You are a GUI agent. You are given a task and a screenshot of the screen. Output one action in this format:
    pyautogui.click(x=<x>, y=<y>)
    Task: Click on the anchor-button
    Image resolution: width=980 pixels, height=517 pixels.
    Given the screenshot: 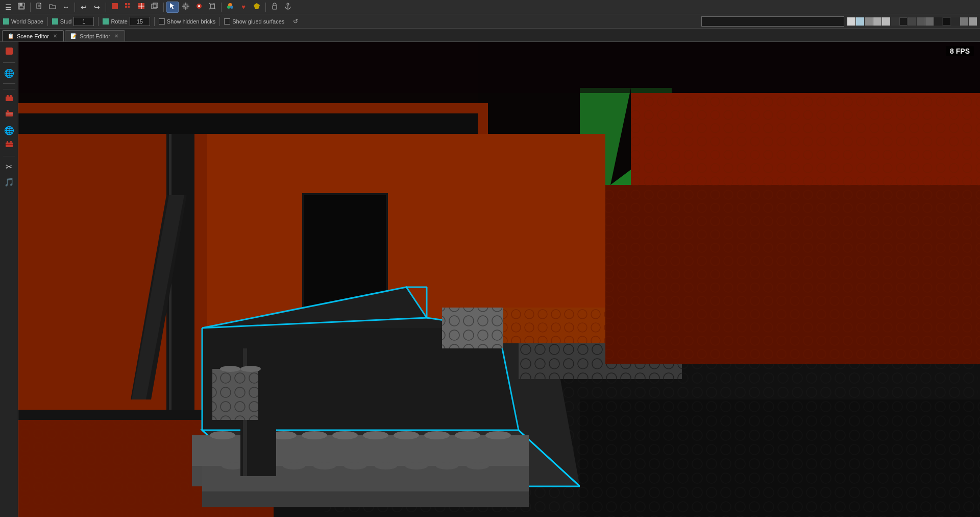 What is the action you would take?
    pyautogui.click(x=288, y=7)
    